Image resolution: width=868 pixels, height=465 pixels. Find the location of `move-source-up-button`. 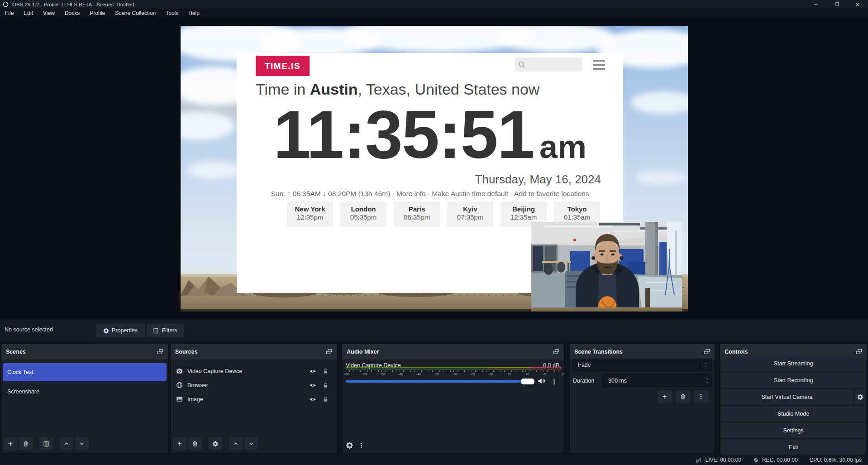

move-source-up-button is located at coordinates (236, 444).